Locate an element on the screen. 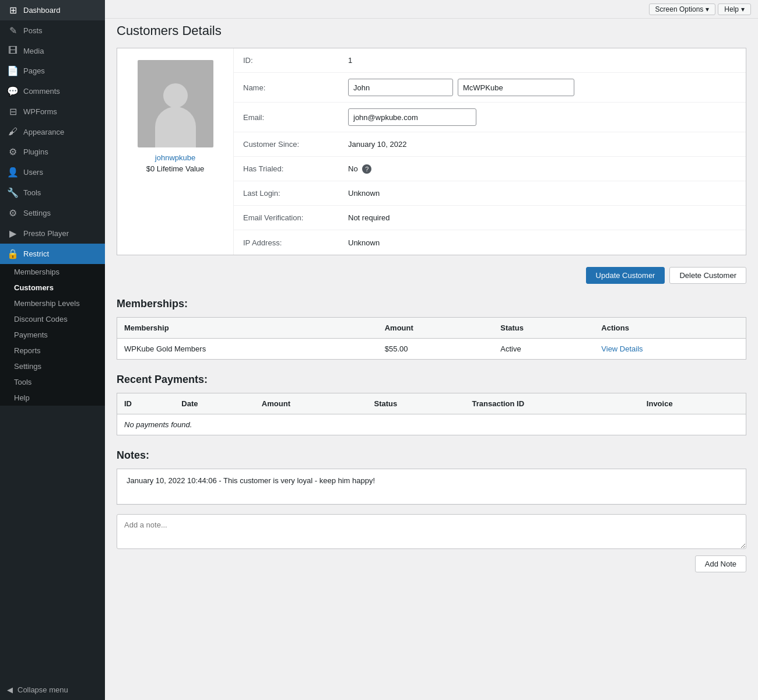  sidebar-item-label: Posts is located at coordinates (33, 30).